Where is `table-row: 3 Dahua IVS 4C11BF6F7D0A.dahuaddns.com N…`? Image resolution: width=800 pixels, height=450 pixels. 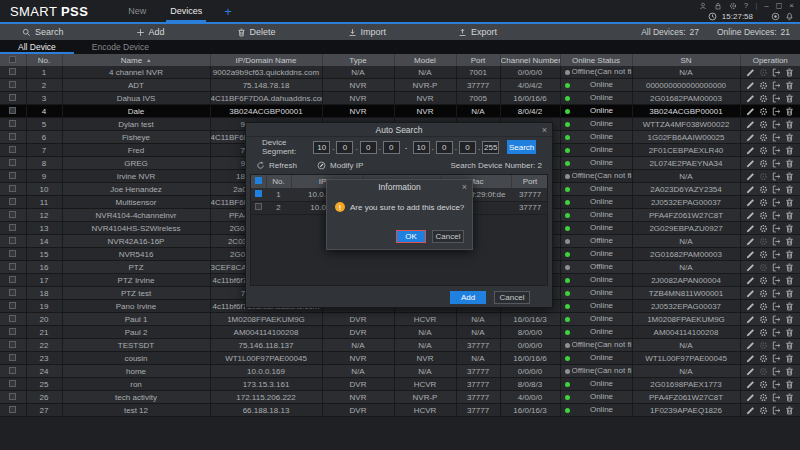 table-row: 3 Dahua IVS 4C11BF6F7D0A.dahuaddns.com N… is located at coordinates (400, 98).